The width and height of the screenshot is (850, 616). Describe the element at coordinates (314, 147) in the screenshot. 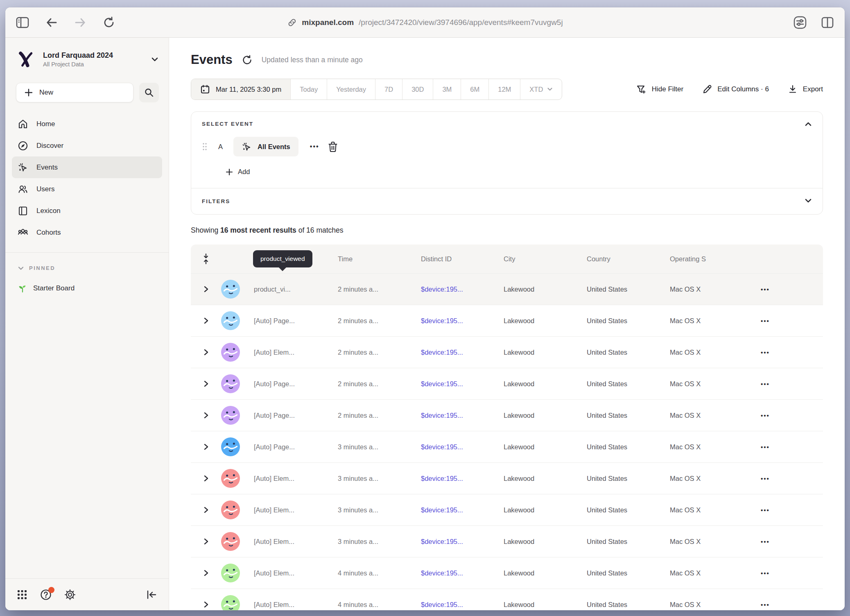

I see `event-more-menu: •••` at that location.